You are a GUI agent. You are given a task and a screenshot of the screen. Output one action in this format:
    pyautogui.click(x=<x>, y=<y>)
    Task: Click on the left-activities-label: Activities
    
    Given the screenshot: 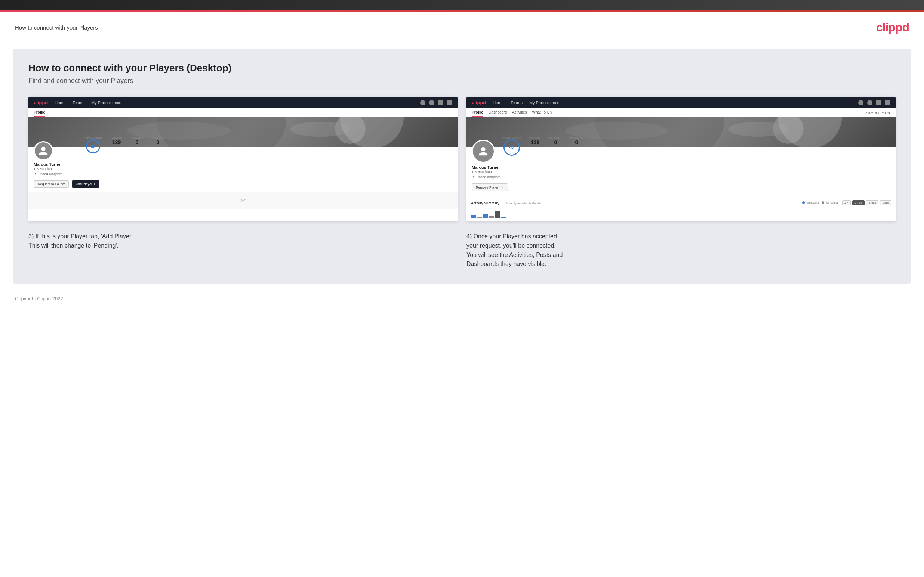 What is the action you would take?
    pyautogui.click(x=117, y=137)
    